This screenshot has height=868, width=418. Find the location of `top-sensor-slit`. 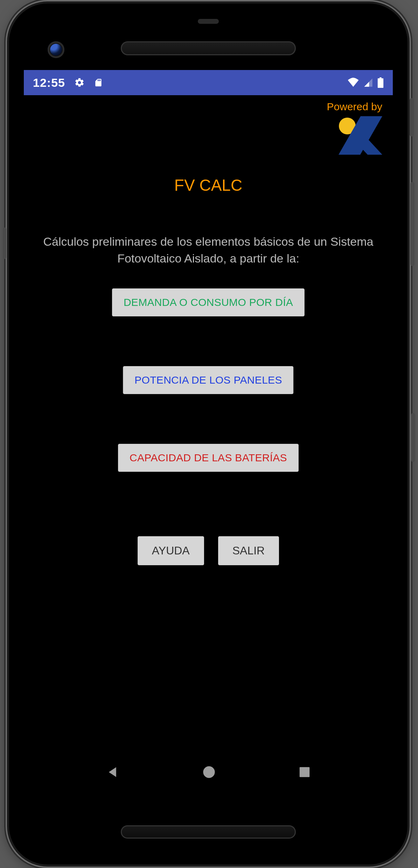

top-sensor-slit is located at coordinates (208, 21).